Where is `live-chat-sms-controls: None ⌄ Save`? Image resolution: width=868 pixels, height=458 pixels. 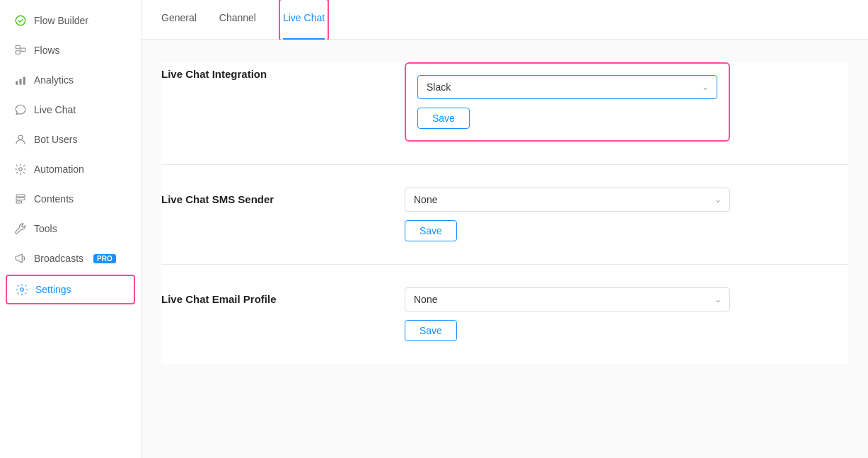 live-chat-sms-controls: None ⌄ Save is located at coordinates (567, 214).